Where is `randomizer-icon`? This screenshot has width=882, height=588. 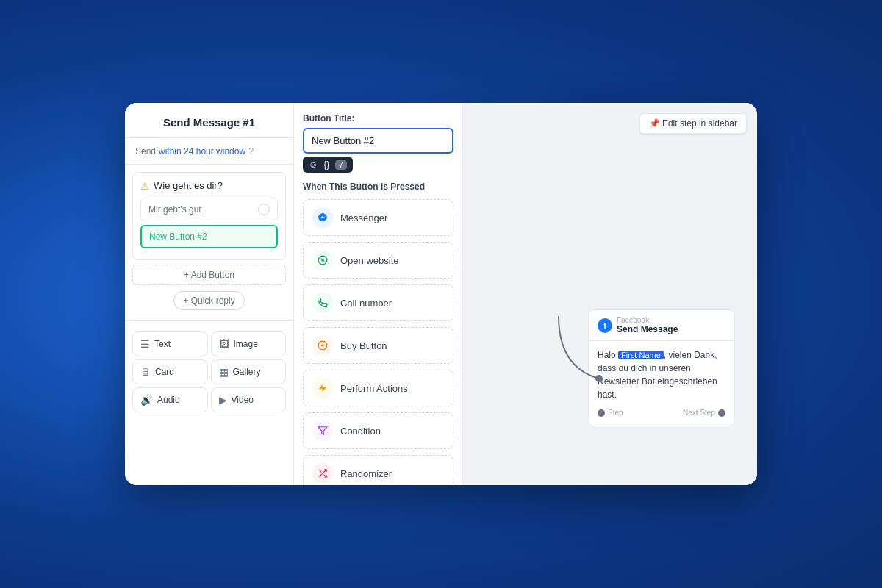 randomizer-icon is located at coordinates (323, 473).